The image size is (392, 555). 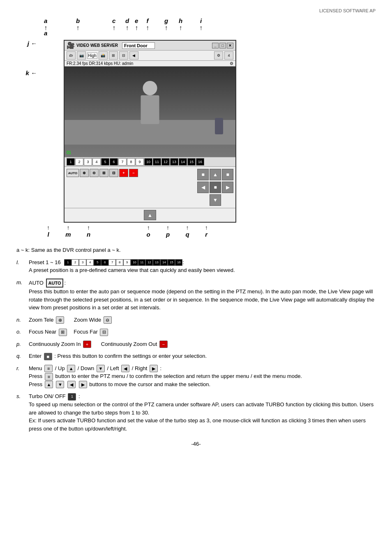 I want to click on desc-q-label: q., so click(x=23, y=356).